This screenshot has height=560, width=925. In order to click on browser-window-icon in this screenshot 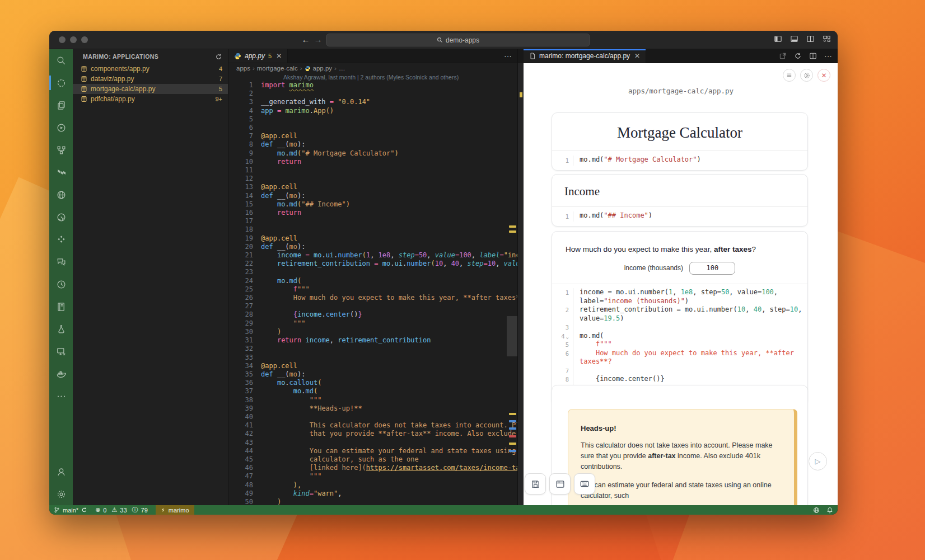, I will do `click(560, 484)`.